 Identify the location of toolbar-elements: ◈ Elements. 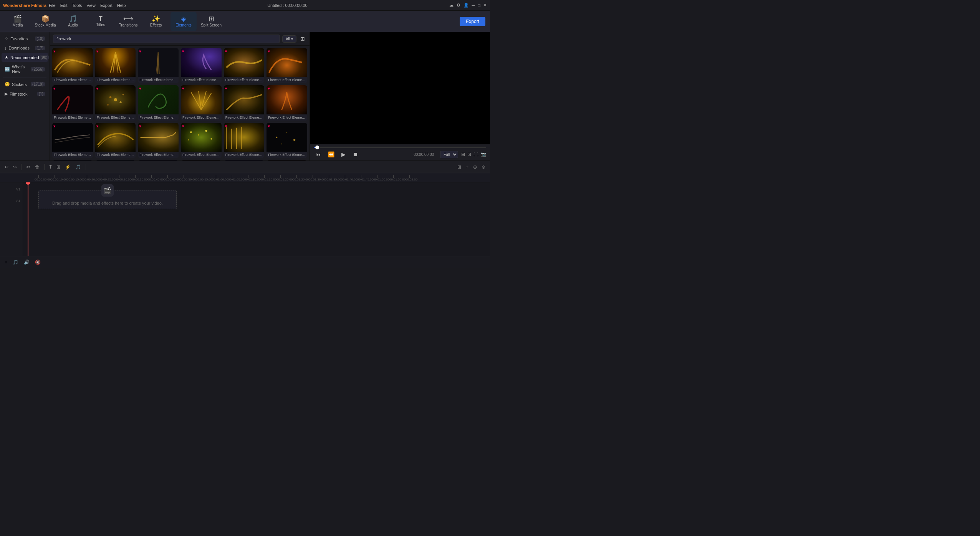
(184, 22).